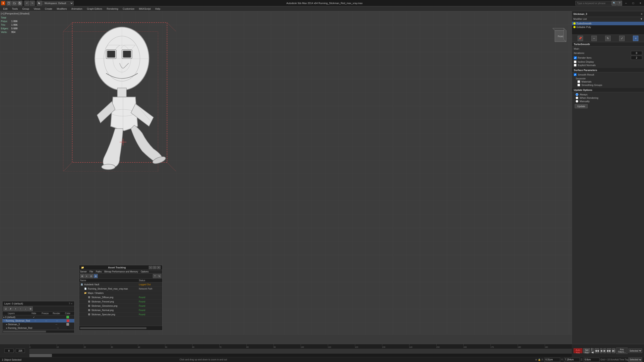 Image resolution: width=644 pixels, height=362 pixels. Describe the element at coordinates (577, 98) in the screenshot. I see `when-rendering-radio` at that location.